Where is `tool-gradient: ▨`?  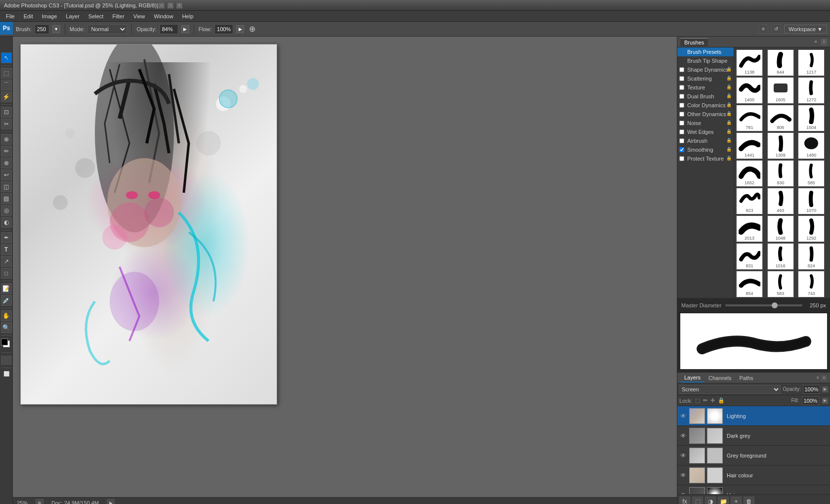
tool-gradient: ▨ is located at coordinates (6, 199).